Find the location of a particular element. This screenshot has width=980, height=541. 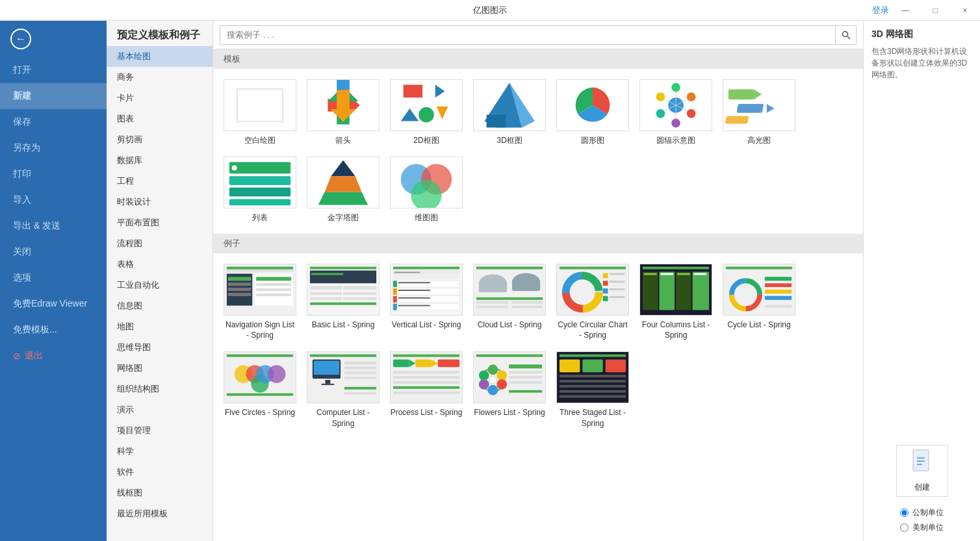

template-venn: 维图图 is located at coordinates (426, 190).